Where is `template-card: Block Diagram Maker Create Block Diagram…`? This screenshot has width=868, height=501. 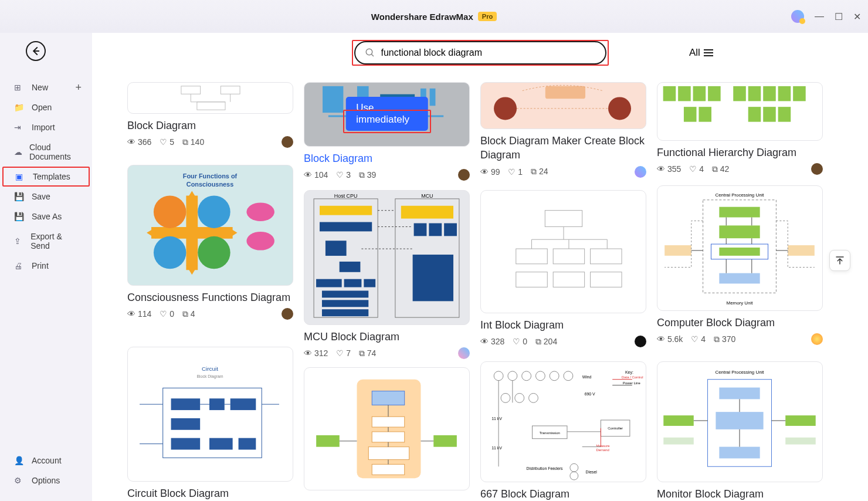 template-card: Block Diagram Maker Create Block Diagram… is located at coordinates (563, 130).